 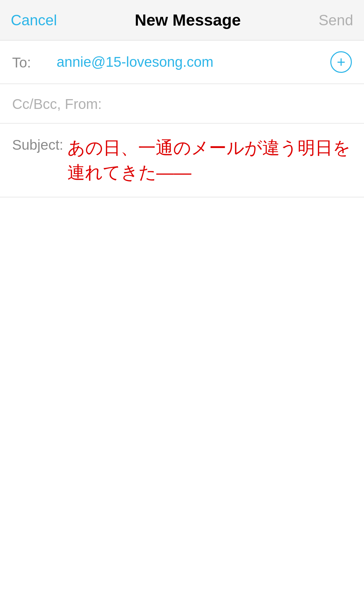 What do you see at coordinates (182, 161) in the screenshot?
I see `subject-field-row: Subject: あの日、一通のメールが違う明日を連れてきた——` at bounding box center [182, 161].